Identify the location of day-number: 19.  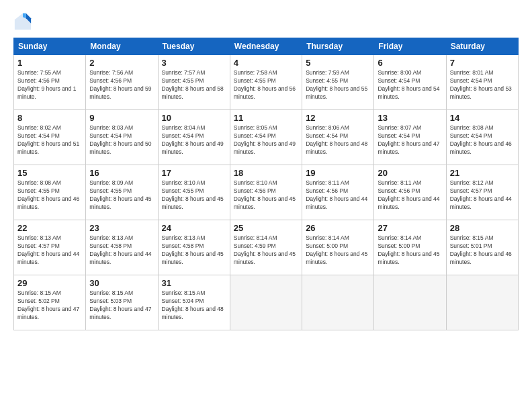
(338, 173).